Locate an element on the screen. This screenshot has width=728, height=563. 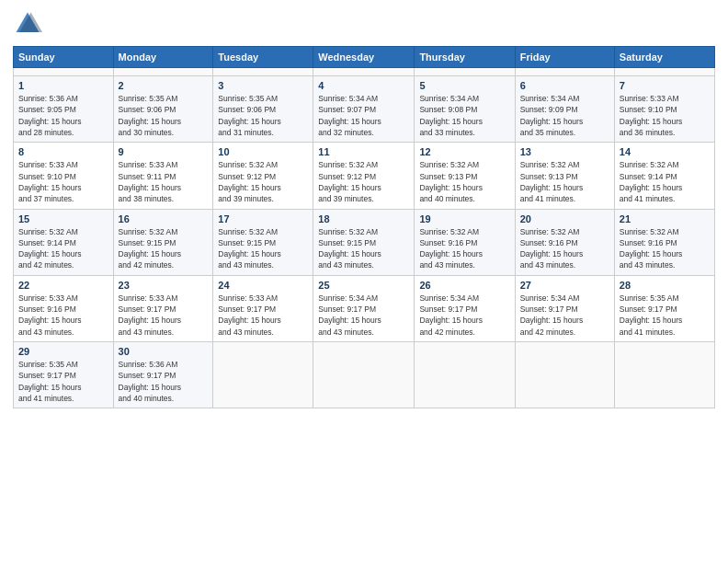
calendar-header-friday: Friday is located at coordinates (564, 57).